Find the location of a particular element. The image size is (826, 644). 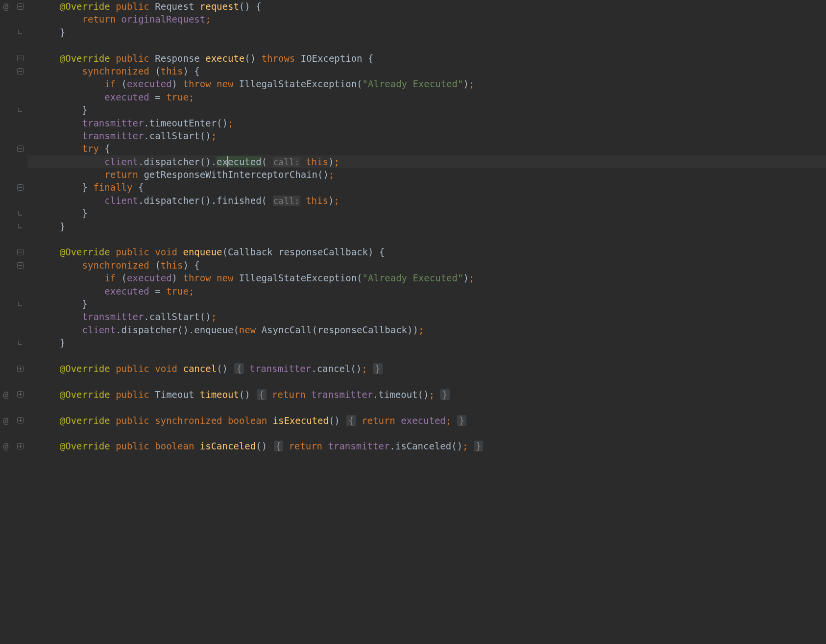

code-line: client.dispatcher().finished( call: this… is located at coordinates (427, 200).